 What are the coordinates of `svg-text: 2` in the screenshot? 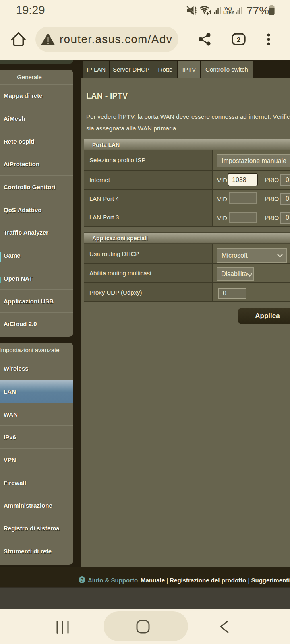 It's located at (238, 40).